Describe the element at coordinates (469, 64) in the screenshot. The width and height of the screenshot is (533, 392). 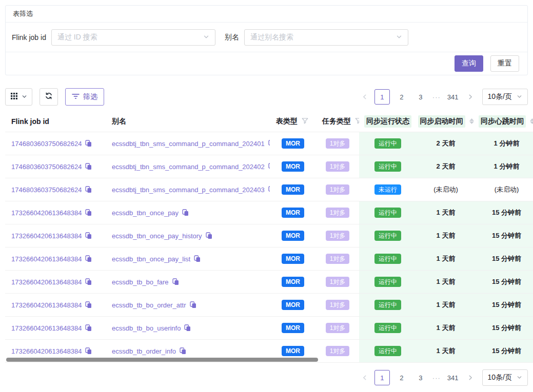
I see `query-button: 查询` at that location.